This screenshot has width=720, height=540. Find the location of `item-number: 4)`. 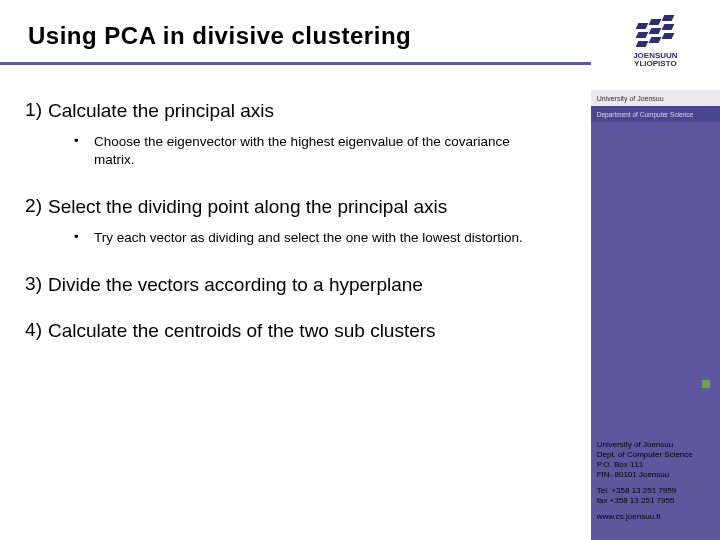

item-number: 4) is located at coordinates (34, 331).